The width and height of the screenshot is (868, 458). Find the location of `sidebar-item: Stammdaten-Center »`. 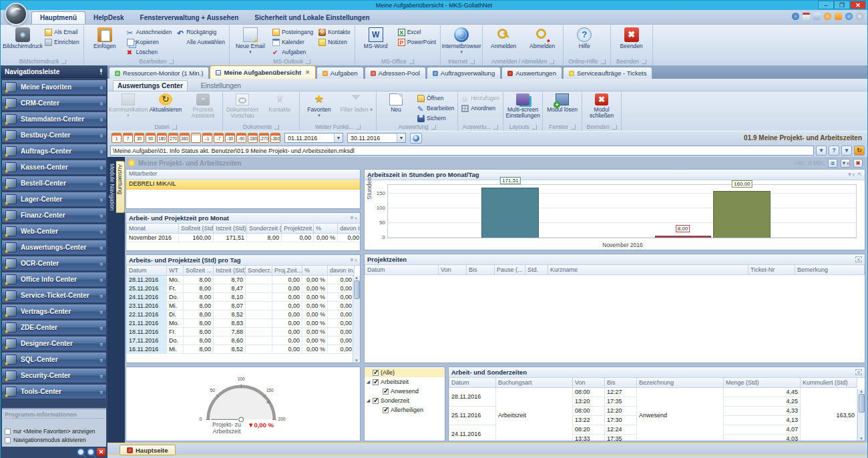

sidebar-item: Stammdaten-Center » is located at coordinates (54, 119).